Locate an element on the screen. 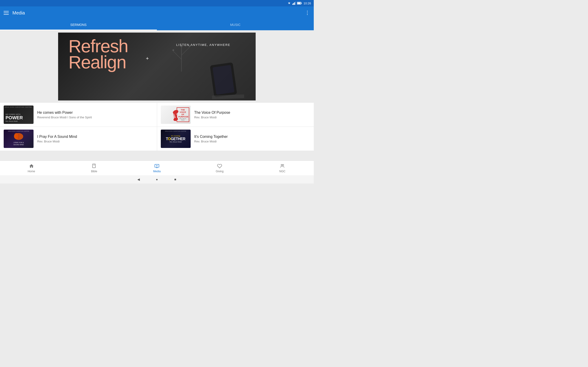  brain-svg is located at coordinates (18, 136).